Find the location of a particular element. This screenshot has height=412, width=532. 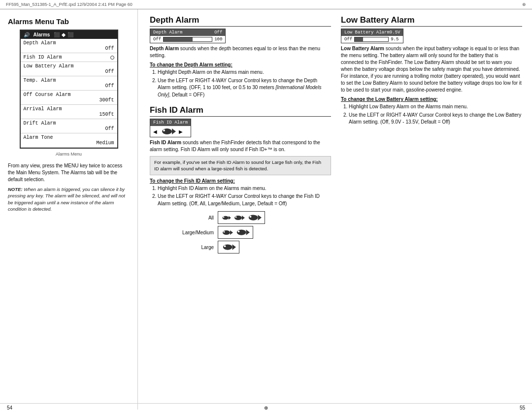

low-batt-desc-text: sounds when the input battery voltage is… is located at coordinates (432, 69).